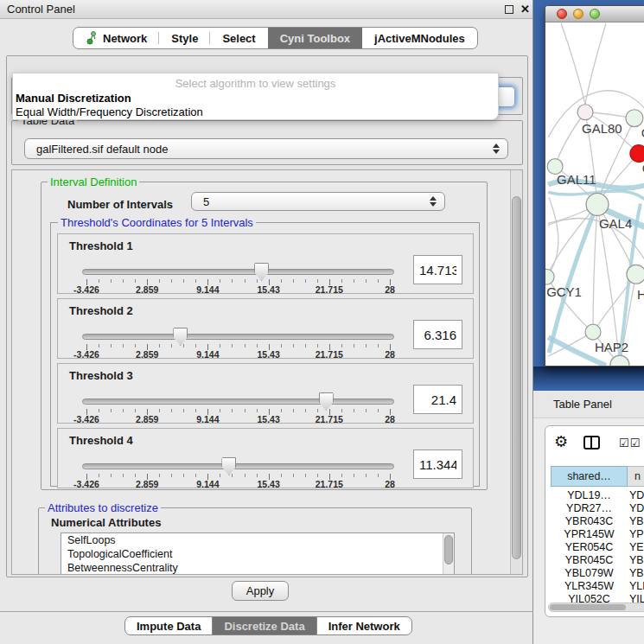 The height and width of the screenshot is (644, 644). What do you see at coordinates (564, 292) in the screenshot?
I see `node-label: GCY1` at bounding box center [564, 292].